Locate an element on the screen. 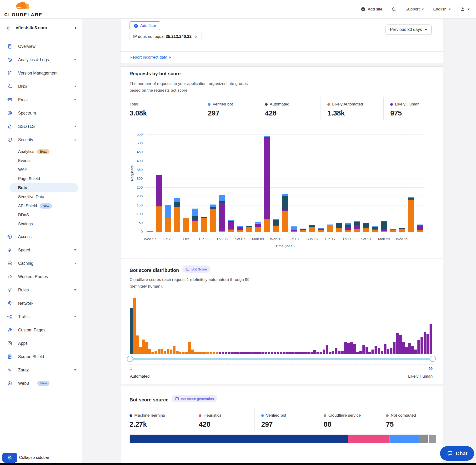 This screenshot has width=476, height=465. sidebar-item-workers-routes: Workers Routes is located at coordinates (41, 277).